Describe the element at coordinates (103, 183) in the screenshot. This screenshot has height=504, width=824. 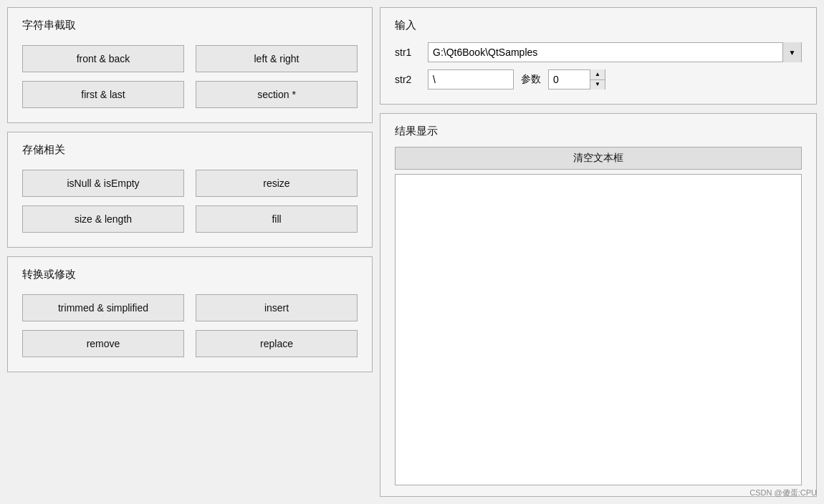
I see `isnull-isempty-btn: isNull & isEmpty` at that location.